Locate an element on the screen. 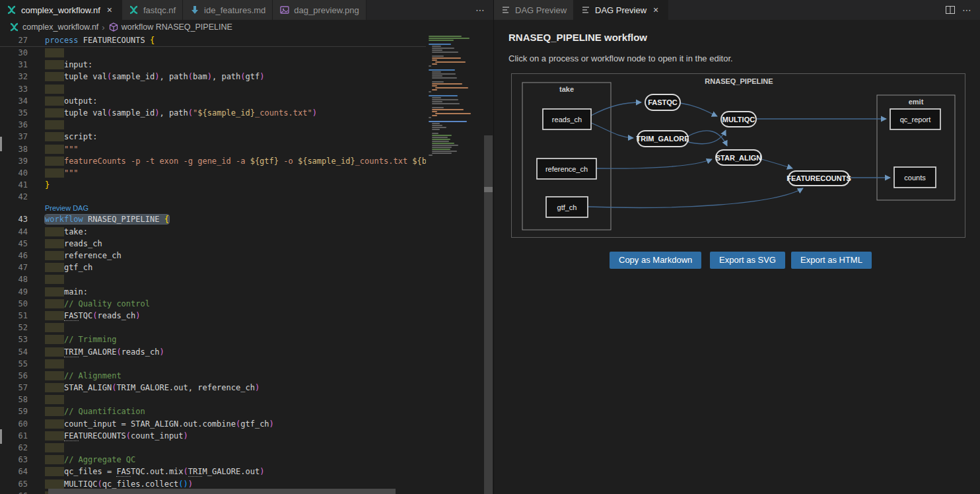 The image size is (980, 494). code-line: 31 input: is located at coordinates (213, 65).